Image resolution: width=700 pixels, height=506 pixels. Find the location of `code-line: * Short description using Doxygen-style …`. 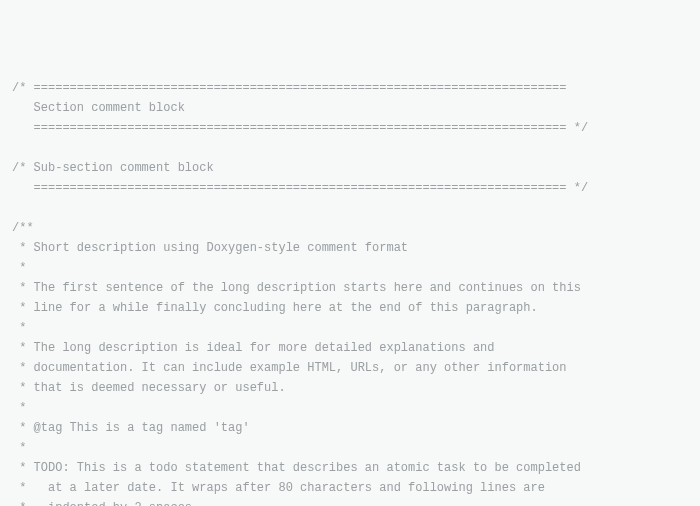

code-line: * Short description using Doxygen-style … is located at coordinates (349, 248).